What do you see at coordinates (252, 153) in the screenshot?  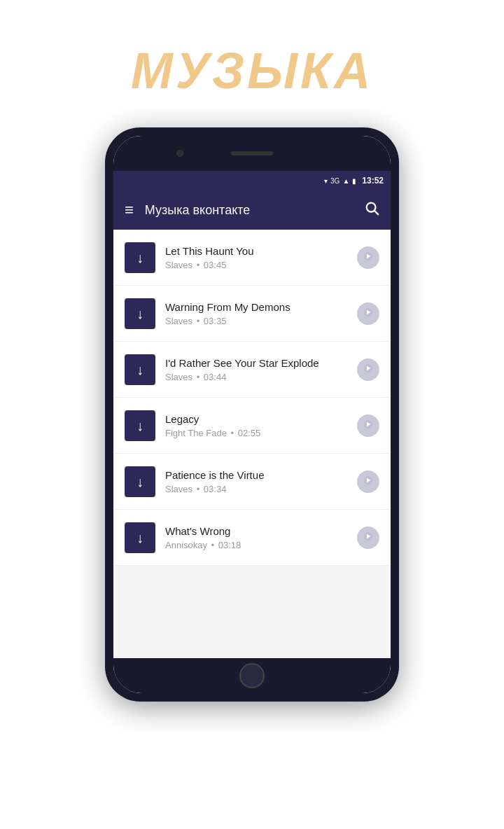 I see `phone-top-bezel` at bounding box center [252, 153].